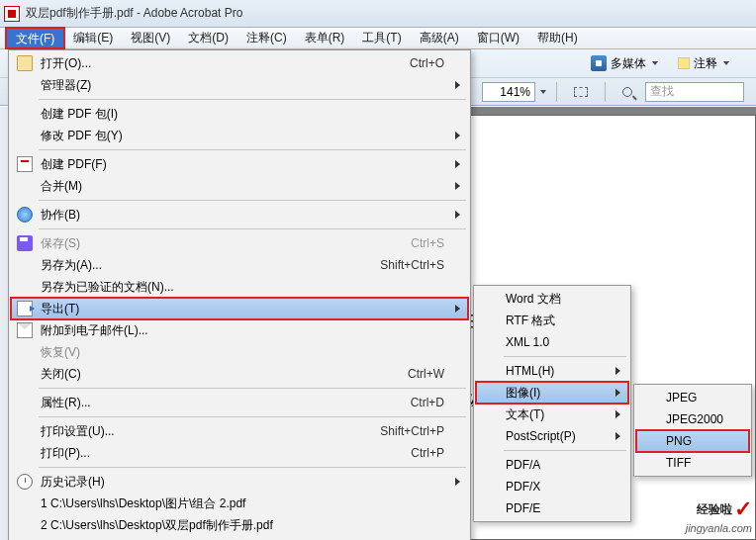 This screenshot has height=540, width=756. What do you see at coordinates (25, 453) in the screenshot?
I see `printer-icon` at bounding box center [25, 453].